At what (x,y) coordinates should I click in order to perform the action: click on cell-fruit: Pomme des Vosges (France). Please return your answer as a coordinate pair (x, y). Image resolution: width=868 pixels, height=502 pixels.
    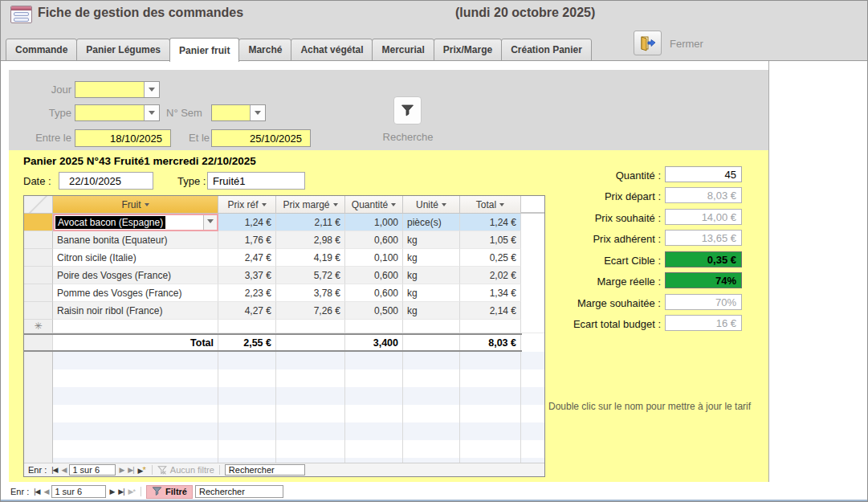
    Looking at the image, I should click on (136, 293).